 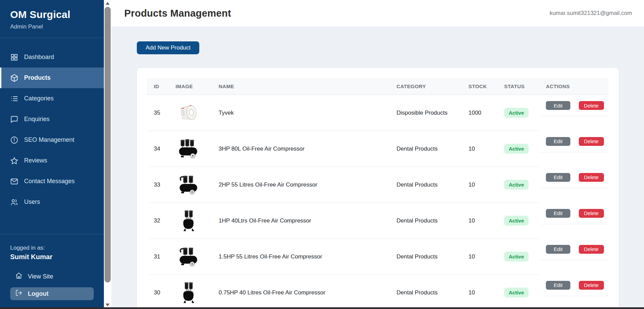 What do you see at coordinates (14, 140) in the screenshot?
I see `seo-icon` at bounding box center [14, 140].